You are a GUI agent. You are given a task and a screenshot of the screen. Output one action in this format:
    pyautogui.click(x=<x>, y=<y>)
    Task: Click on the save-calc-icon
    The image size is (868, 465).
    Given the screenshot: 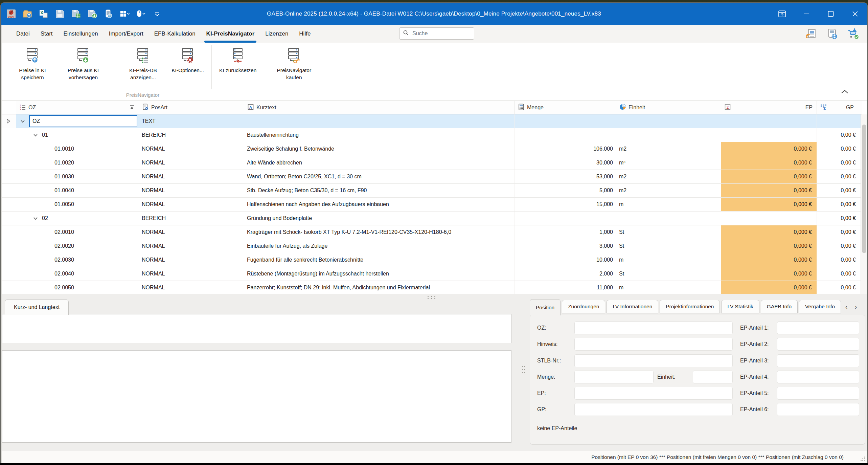 What is the action you would take?
    pyautogui.click(x=76, y=14)
    